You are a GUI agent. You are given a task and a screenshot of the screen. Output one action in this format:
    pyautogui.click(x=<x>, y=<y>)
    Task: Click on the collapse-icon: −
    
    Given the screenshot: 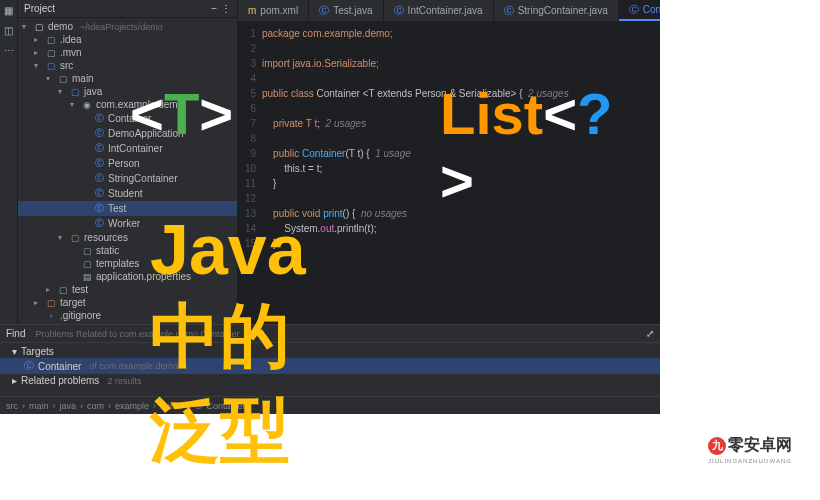 What is the action you would take?
    pyautogui.click(x=214, y=8)
    